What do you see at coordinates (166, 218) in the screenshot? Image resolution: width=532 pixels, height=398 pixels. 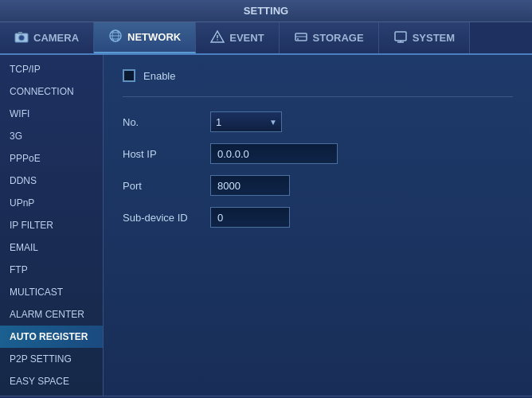 I see `sub-device-id-label: Sub-device ID` at bounding box center [166, 218].